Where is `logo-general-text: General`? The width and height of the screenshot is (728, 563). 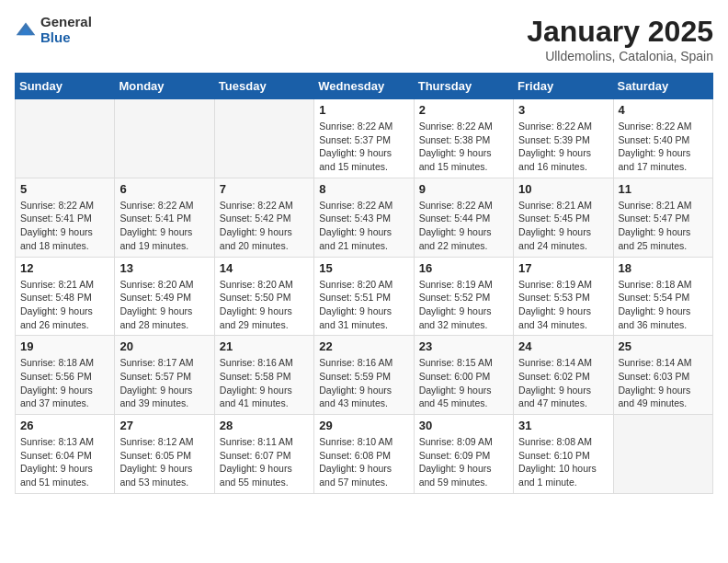 logo-general-text: General is located at coordinates (66, 22).